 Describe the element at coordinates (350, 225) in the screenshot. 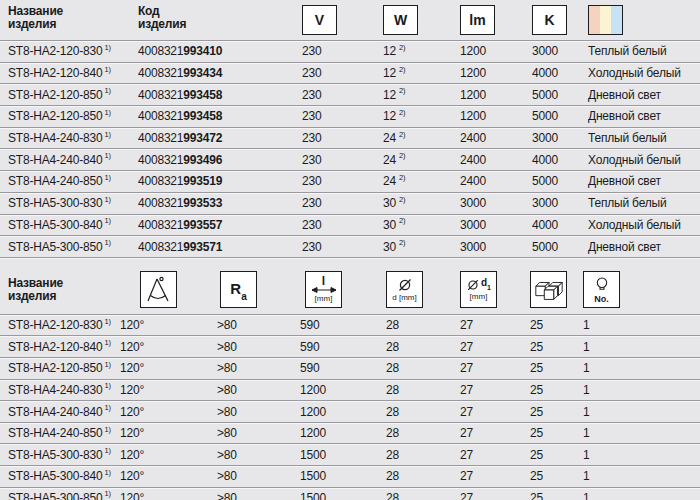

I see `table-row: ST8-HA5-300-8401) 4008321993557 230 302)…` at that location.